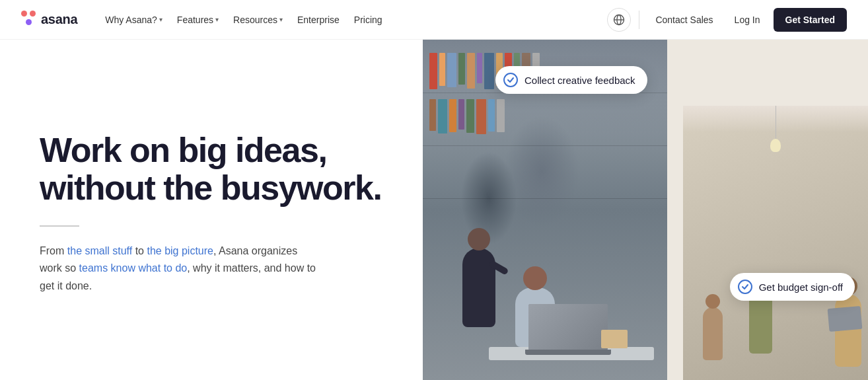 The height and width of the screenshot is (380, 868). What do you see at coordinates (619, 20) in the screenshot?
I see `language-selector-button` at bounding box center [619, 20].